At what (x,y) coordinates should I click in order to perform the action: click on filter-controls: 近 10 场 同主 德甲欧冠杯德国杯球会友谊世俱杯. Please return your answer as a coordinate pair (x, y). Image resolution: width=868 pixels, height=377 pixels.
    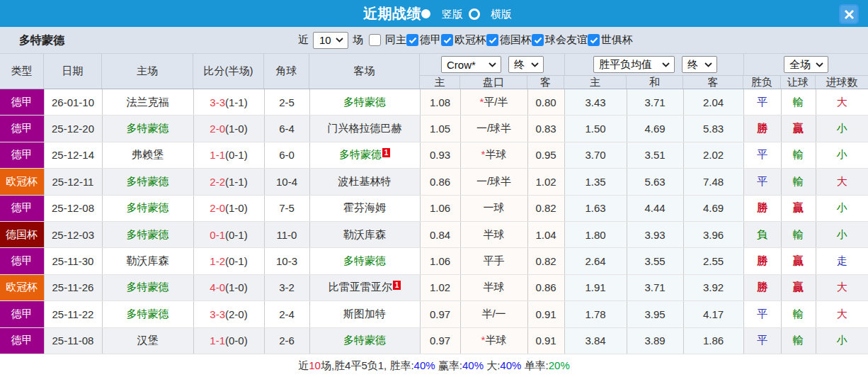
    Looking at the image, I should click on (466, 40).